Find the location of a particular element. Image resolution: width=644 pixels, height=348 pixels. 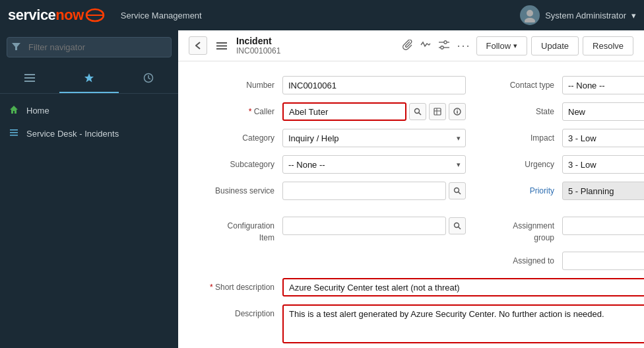

incident-toolbar: Incident INC0010061 is located at coordinates (411, 46).